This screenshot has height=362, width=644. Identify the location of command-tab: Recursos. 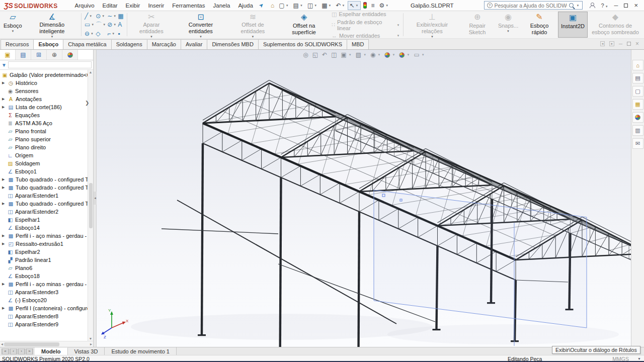
(17, 44).